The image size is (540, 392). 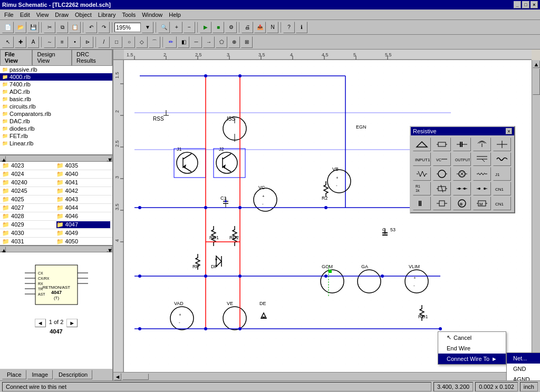 What do you see at coordinates (536, 216) in the screenshot?
I see `v-scrollbar: ▲ ▼` at bounding box center [536, 216].